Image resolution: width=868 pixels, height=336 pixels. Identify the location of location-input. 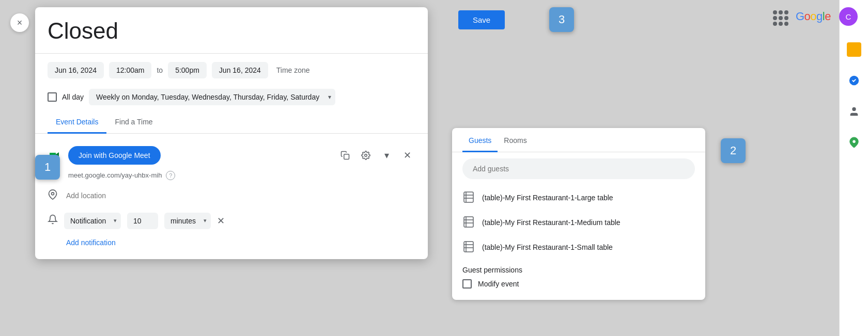
(241, 196).